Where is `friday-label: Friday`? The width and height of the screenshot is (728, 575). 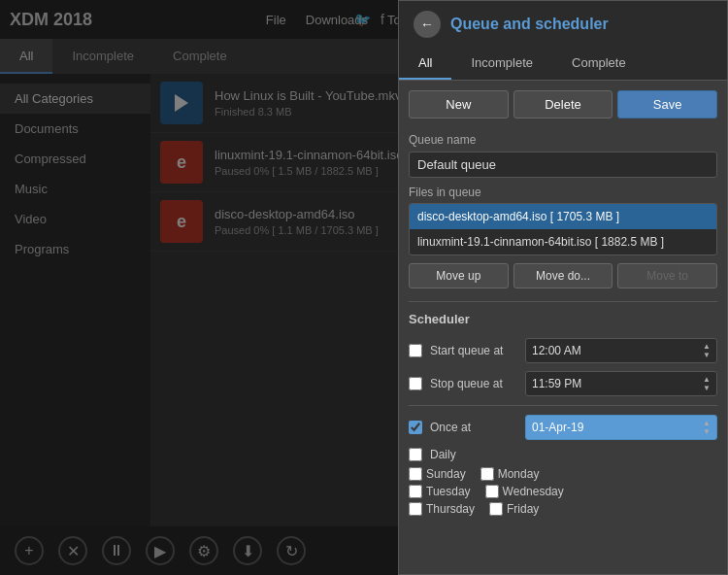 friday-label: Friday is located at coordinates (522, 509).